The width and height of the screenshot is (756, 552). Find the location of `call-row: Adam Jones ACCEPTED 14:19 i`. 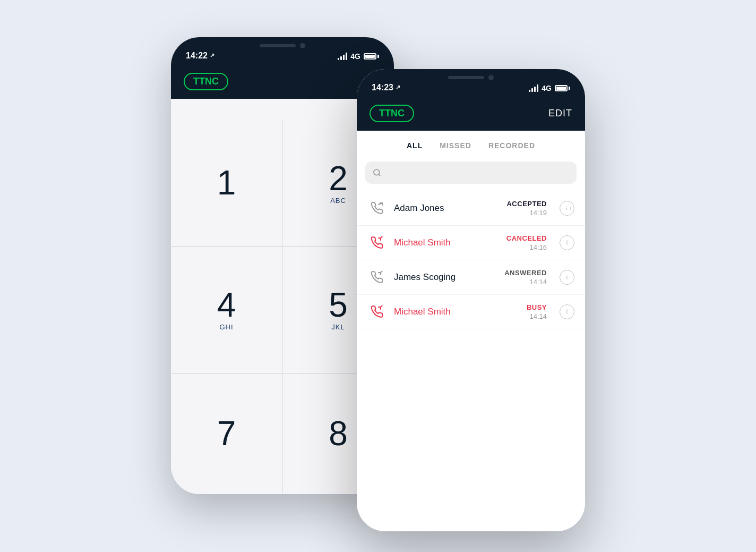

call-row: Adam Jones ACCEPTED 14:19 i is located at coordinates (471, 208).